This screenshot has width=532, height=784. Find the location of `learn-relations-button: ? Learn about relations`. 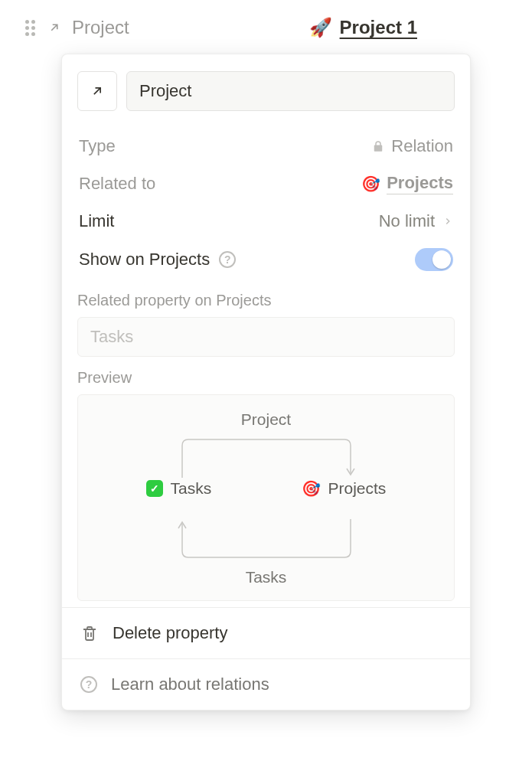

learn-relations-button: ? Learn about relations is located at coordinates (266, 684).